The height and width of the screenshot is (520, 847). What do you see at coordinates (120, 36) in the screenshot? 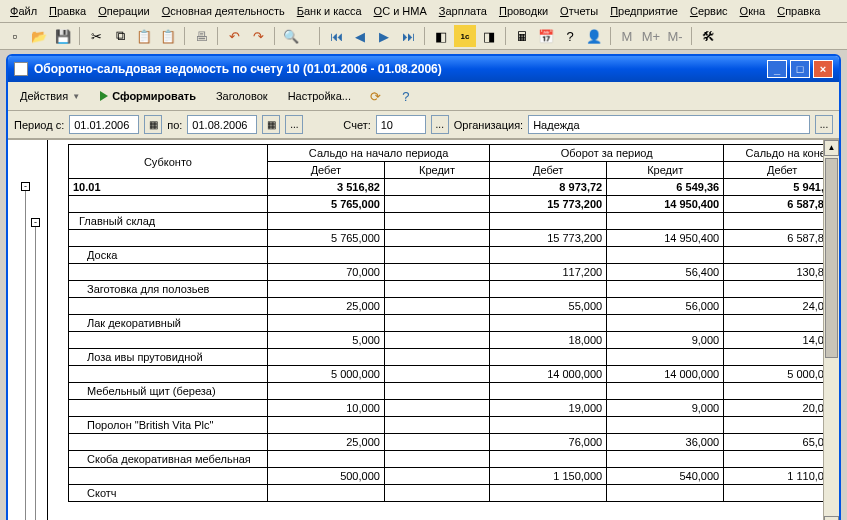
I see `copy-icon: ⧉` at bounding box center [120, 36].